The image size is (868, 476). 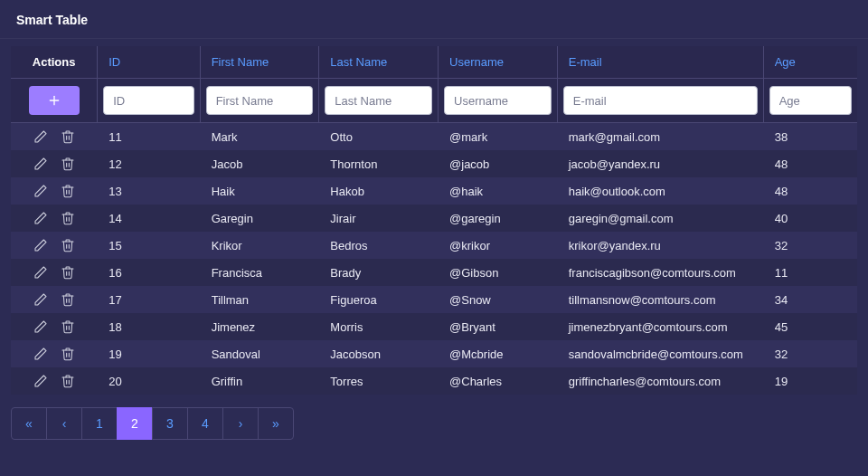 What do you see at coordinates (434, 245) in the screenshot?
I see `table-row: 15KrikorBedros@krikorkrikor@yandex.ru32` at bounding box center [434, 245].